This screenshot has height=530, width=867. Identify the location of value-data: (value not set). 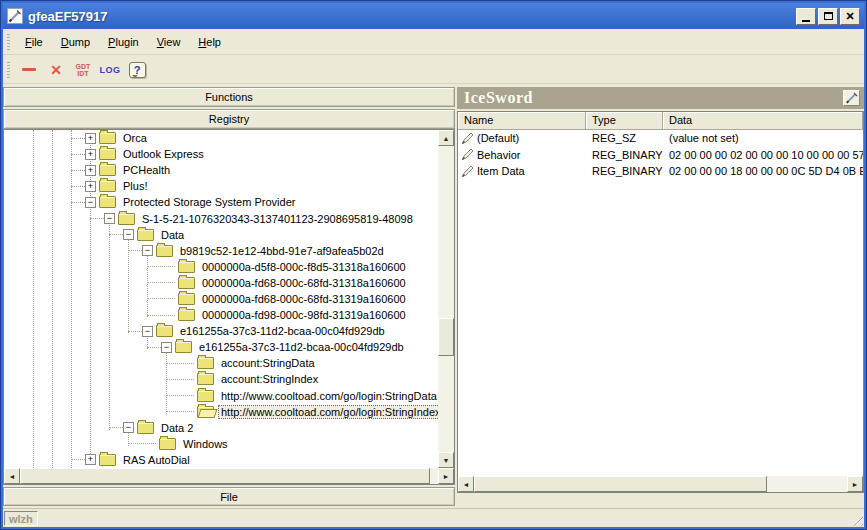
(763, 138).